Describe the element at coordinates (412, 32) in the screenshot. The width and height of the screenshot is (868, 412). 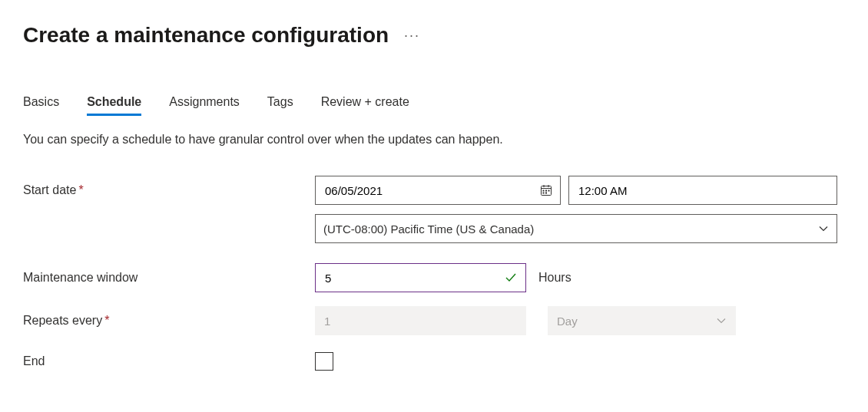
I see `more-icon: ···` at that location.